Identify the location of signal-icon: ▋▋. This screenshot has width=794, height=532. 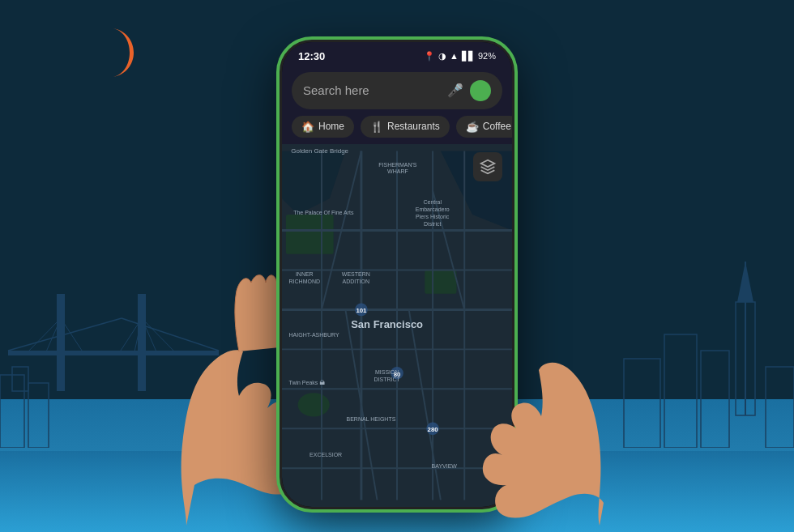
(468, 57).